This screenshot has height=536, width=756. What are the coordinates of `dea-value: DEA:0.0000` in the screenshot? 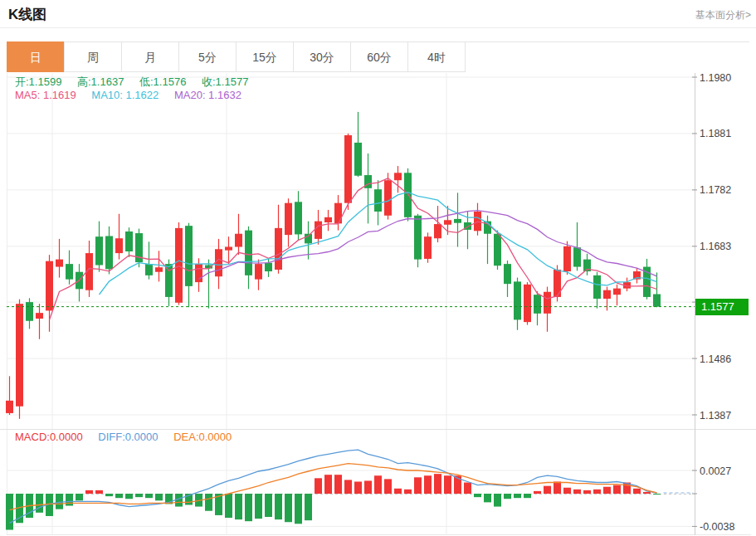 It's located at (202, 436).